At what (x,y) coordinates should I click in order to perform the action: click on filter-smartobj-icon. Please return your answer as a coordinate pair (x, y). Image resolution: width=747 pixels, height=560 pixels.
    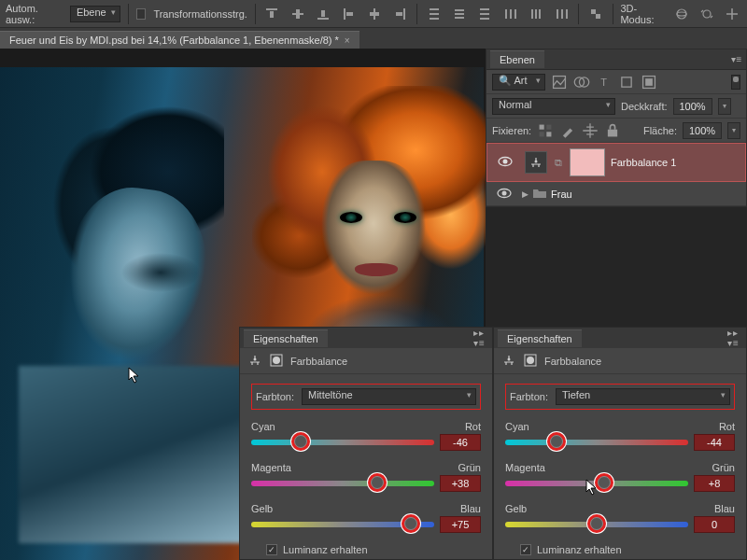
    Looking at the image, I should click on (649, 82).